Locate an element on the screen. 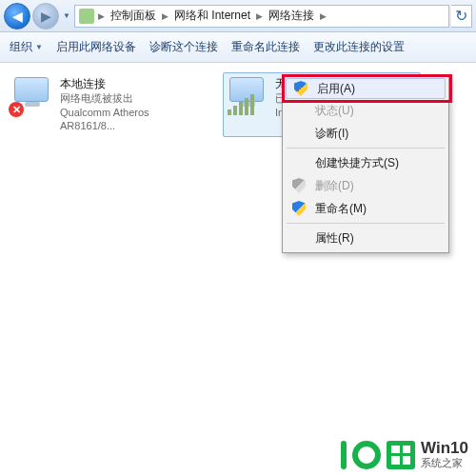  change-settings-label: 更改此连接的设置 is located at coordinates (359, 48).